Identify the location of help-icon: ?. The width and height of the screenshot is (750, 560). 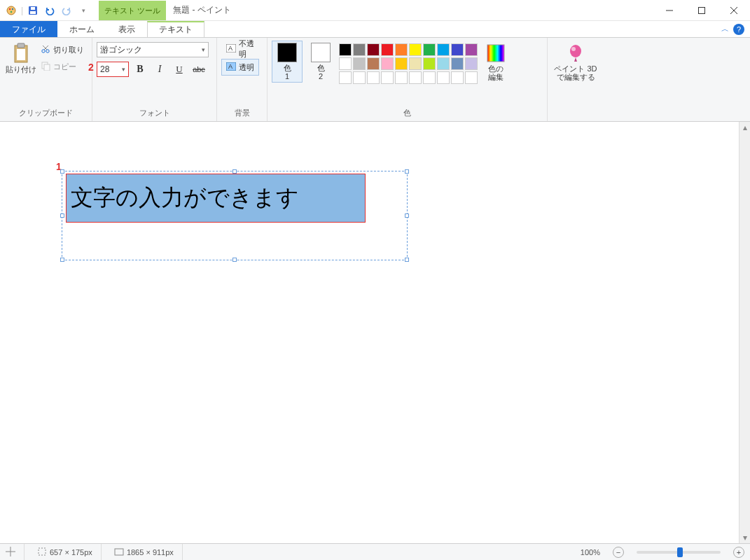
(739, 29).